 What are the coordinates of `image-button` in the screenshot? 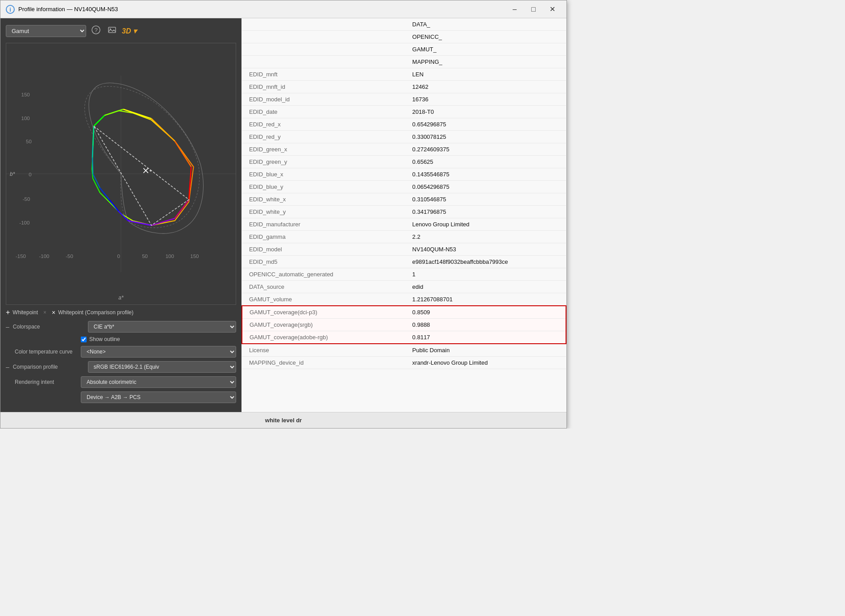 It's located at (112, 31).